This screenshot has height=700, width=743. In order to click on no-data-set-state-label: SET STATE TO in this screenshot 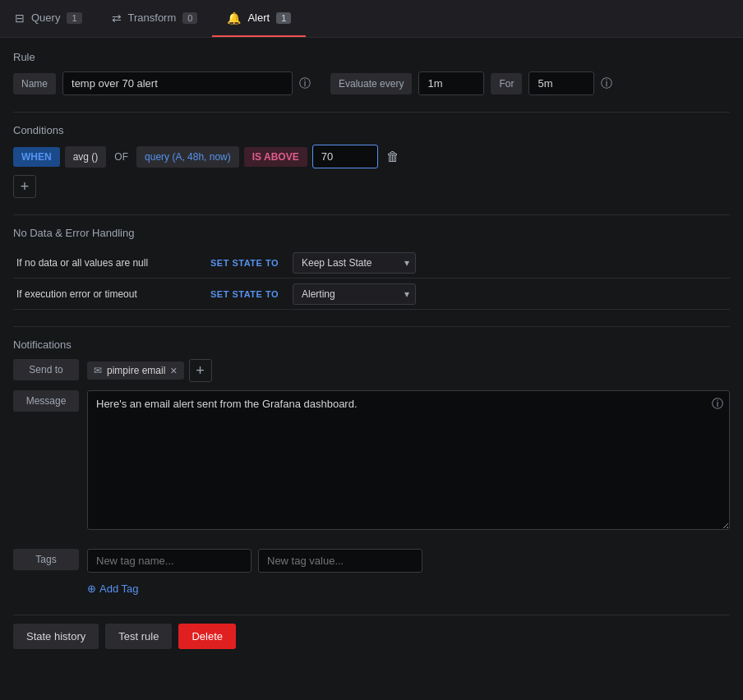, I will do `click(252, 263)`.